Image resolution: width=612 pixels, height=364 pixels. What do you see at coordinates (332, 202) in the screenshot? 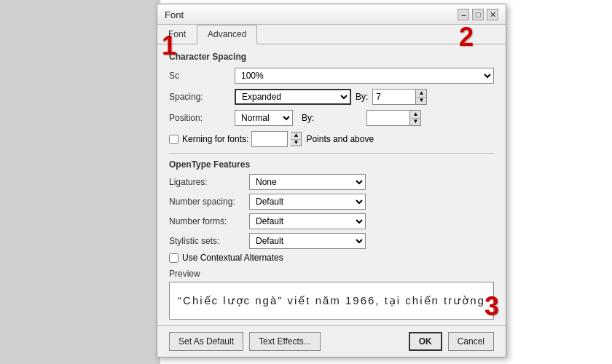
I see `number-spacing-row: Number spacing: Default` at bounding box center [332, 202].